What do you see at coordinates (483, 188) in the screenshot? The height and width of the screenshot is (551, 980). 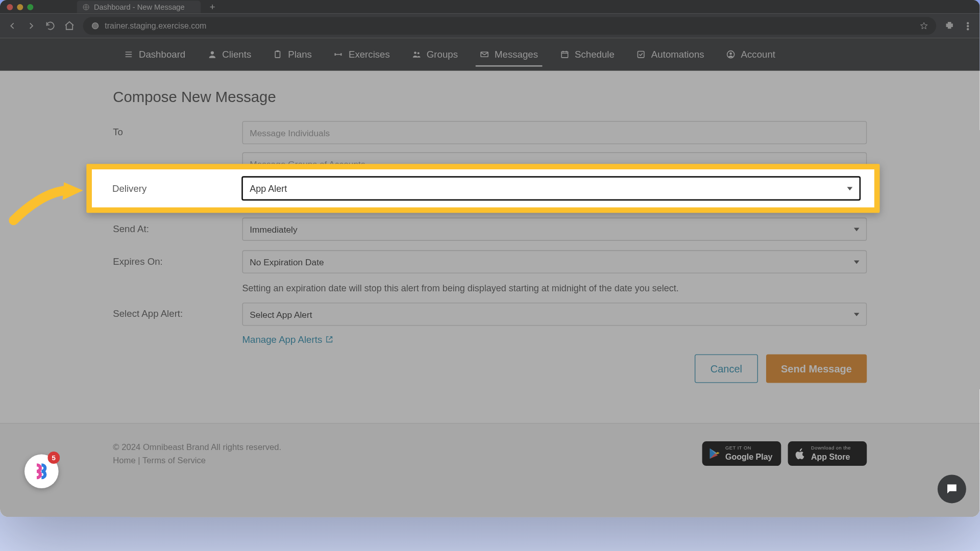 I see `highlight-callout: Delivery App Alert` at bounding box center [483, 188].